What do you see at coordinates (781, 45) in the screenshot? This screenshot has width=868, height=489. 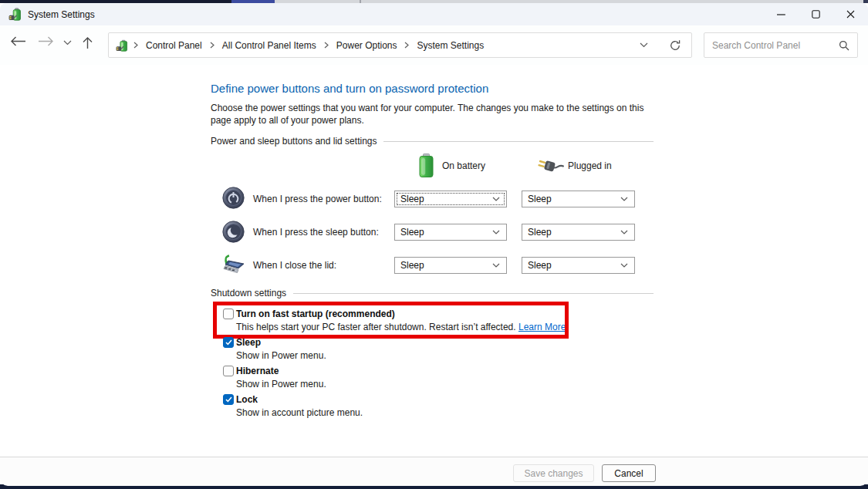 I see `search-box` at bounding box center [781, 45].